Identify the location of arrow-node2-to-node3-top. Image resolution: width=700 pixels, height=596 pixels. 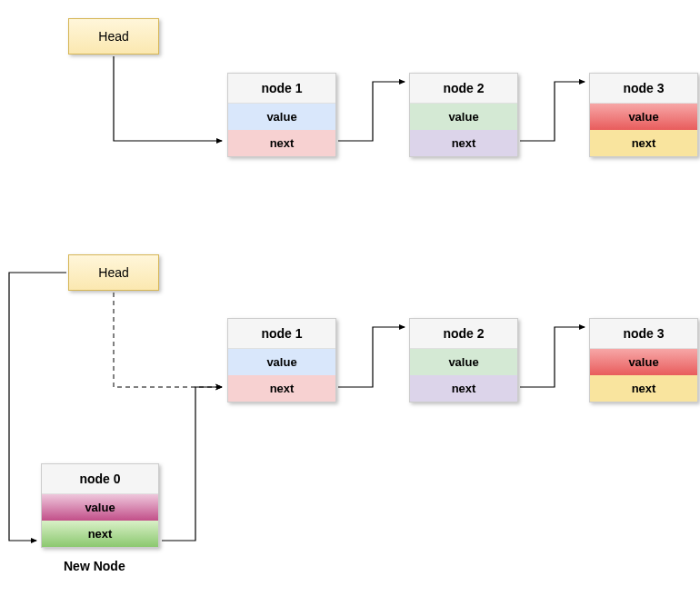
(553, 111).